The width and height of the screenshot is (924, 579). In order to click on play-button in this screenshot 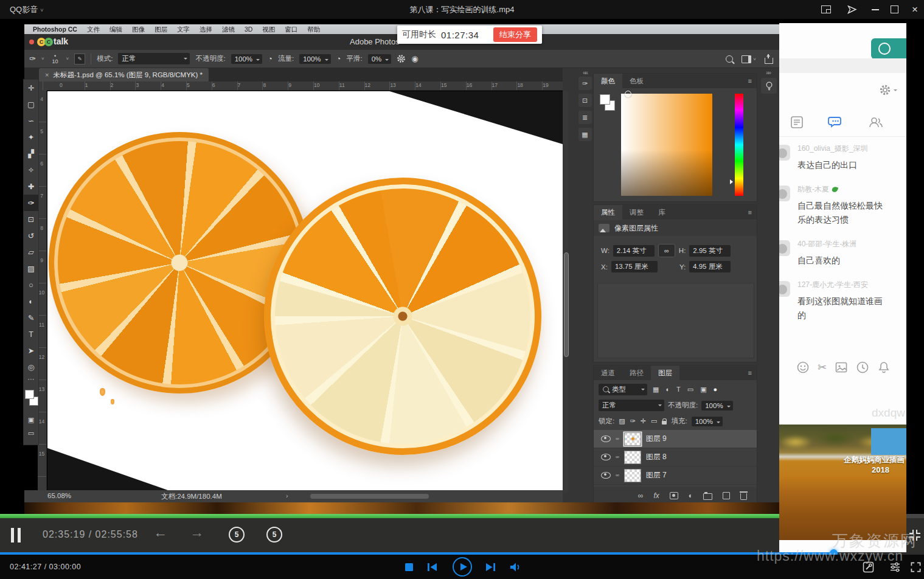, I will do `click(462, 567)`.